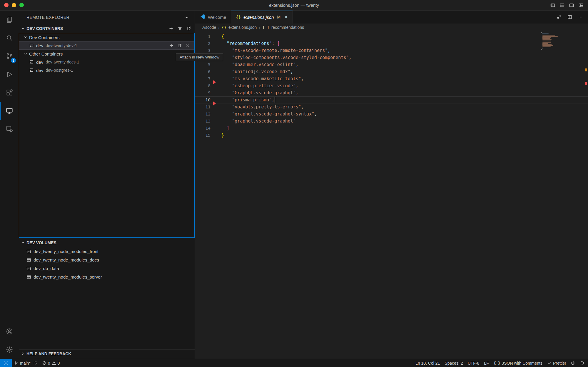 The width and height of the screenshot is (588, 367). What do you see at coordinates (107, 353) in the screenshot?
I see `help-and-feedback-section-header: HELP AND FEEDBACK` at bounding box center [107, 353].